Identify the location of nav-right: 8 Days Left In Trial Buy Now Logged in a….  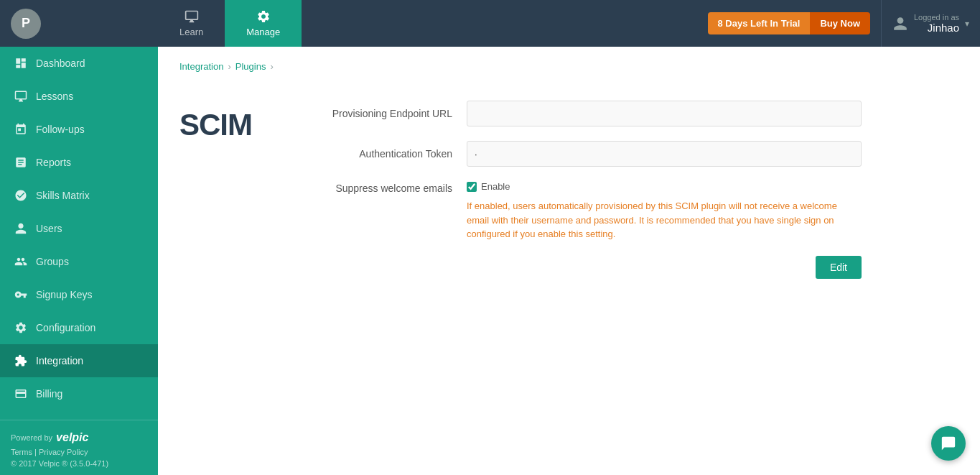
(844, 23).